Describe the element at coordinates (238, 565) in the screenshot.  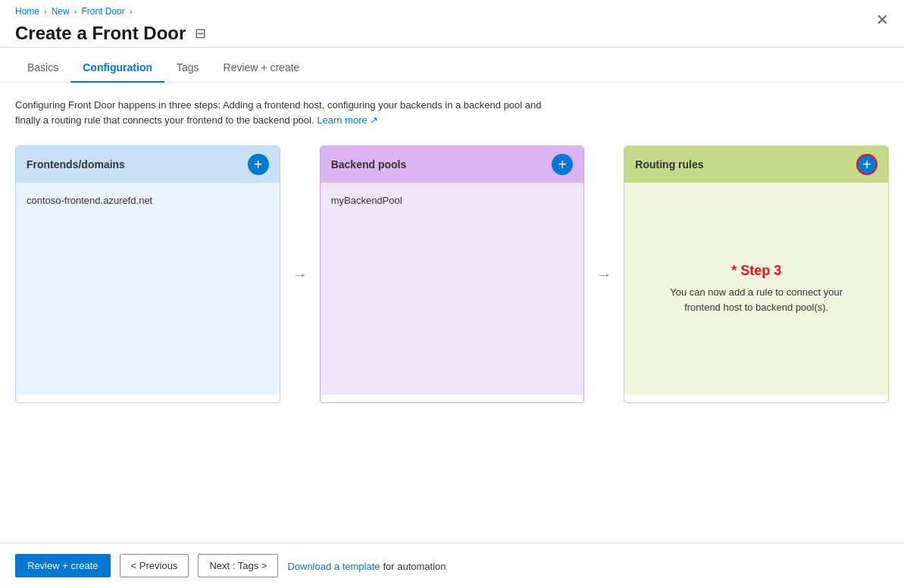
I see `next-button: Next : Tags >` at that location.